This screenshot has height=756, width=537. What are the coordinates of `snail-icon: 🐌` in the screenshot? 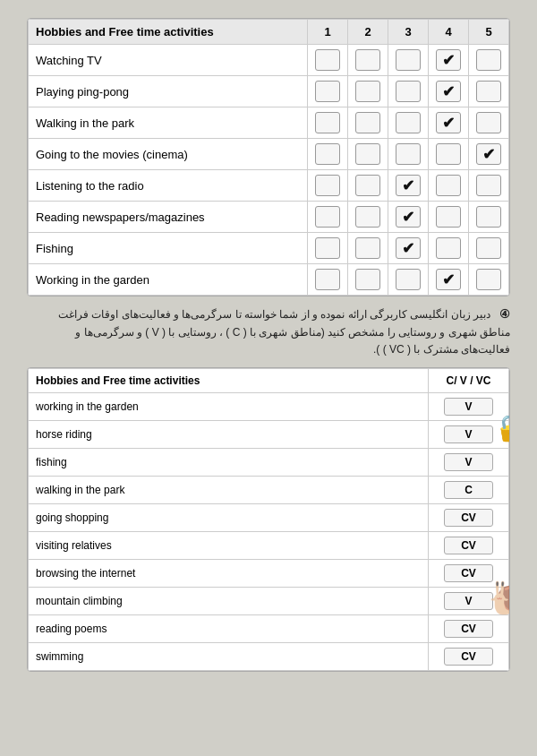 It's located at (499, 598).